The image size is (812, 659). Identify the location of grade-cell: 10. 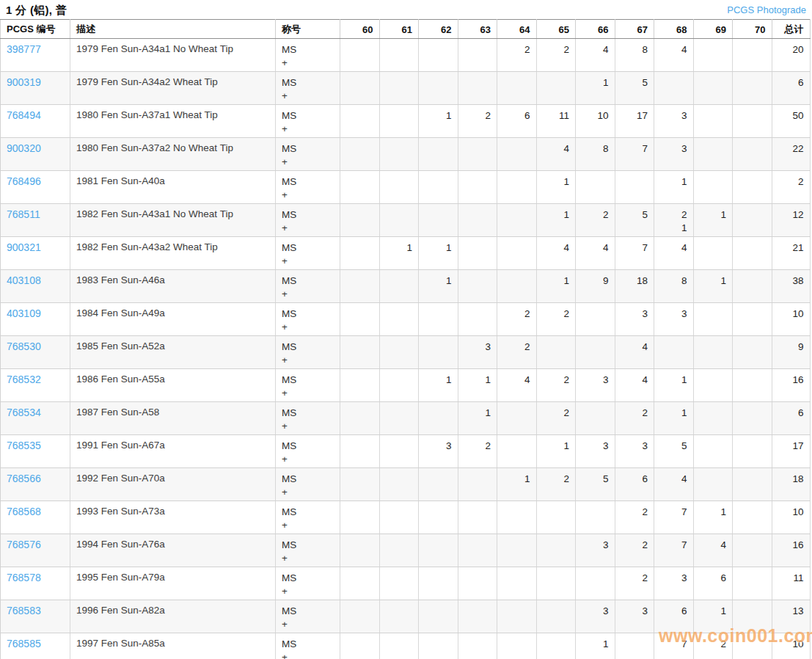
(791, 518).